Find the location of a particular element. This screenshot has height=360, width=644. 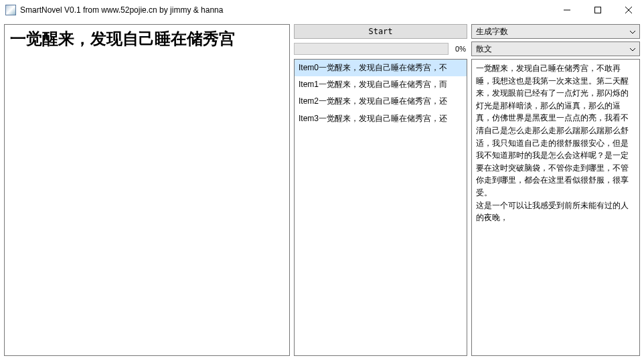

list-item: Item1一觉醒来，发现自己睡在储秀宫，而 is located at coordinates (380, 84).